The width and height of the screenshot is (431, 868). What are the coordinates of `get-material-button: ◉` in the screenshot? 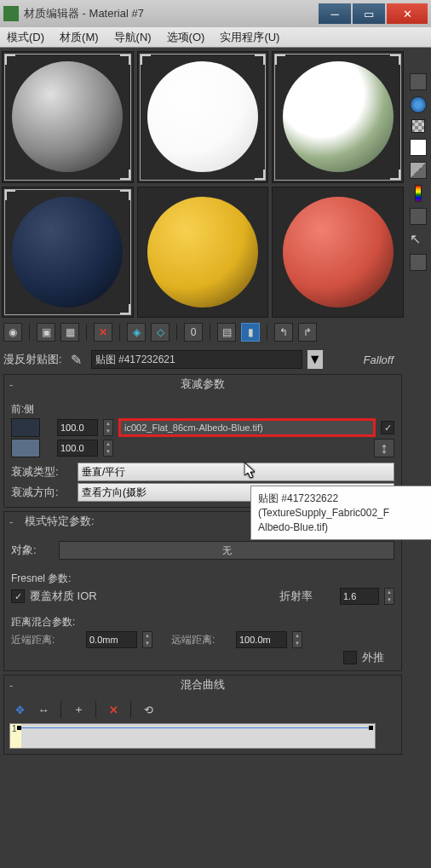 It's located at (13, 332).